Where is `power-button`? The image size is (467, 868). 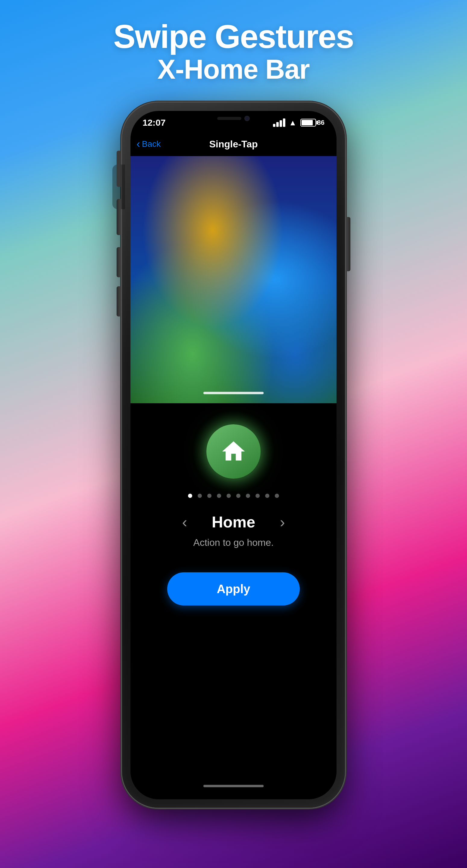 power-button is located at coordinates (348, 244).